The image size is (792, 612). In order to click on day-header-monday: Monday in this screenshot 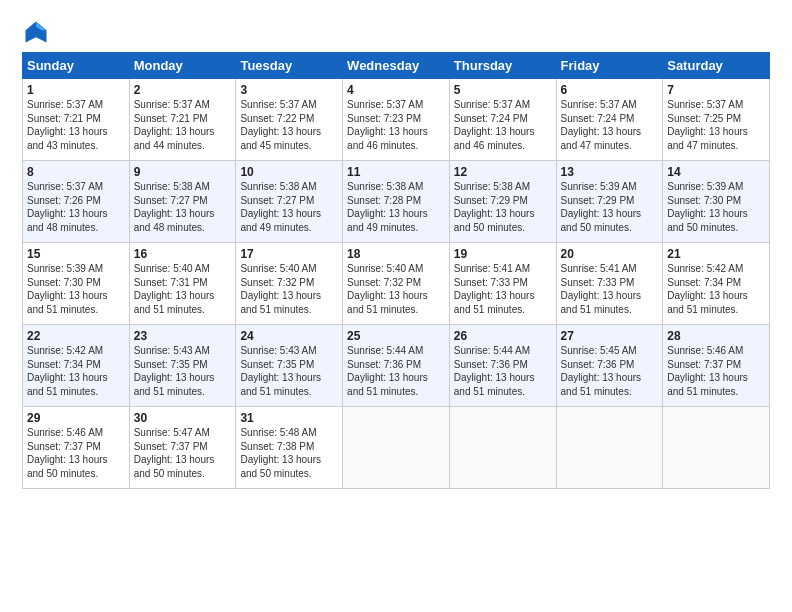, I will do `click(182, 66)`.